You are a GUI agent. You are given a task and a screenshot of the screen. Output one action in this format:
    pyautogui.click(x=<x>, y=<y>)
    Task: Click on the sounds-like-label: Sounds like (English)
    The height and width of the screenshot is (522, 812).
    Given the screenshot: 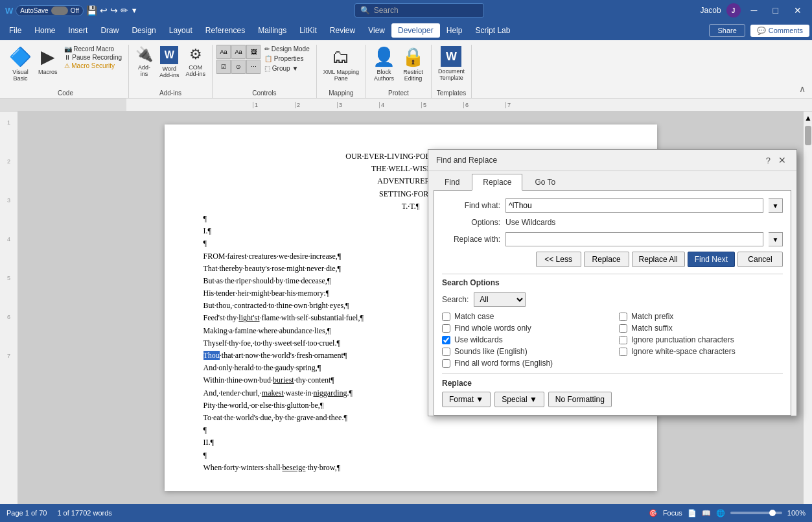 What is the action you would take?
    pyautogui.click(x=491, y=351)
    